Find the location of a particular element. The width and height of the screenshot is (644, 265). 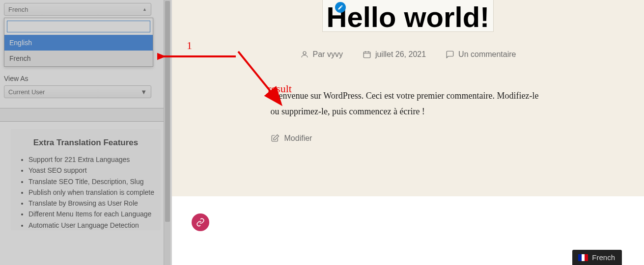

post-body: Bienvenue sur WordPress. Ceci est votre … is located at coordinates (408, 104).